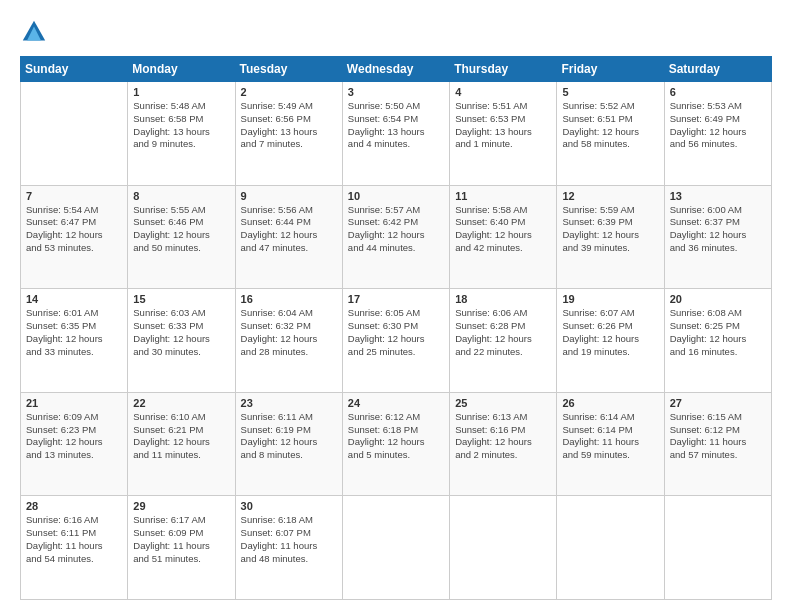 This screenshot has width=792, height=612. Describe the element at coordinates (718, 92) in the screenshot. I see `day-number: 6` at that location.